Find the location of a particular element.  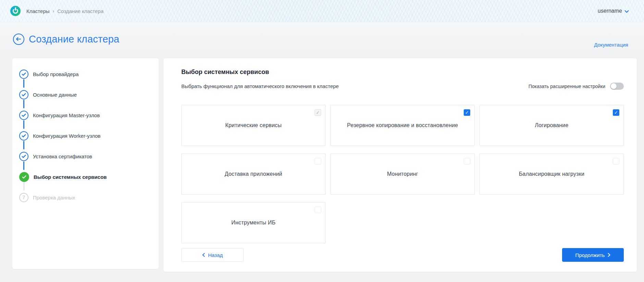

chevron-right-icon: › is located at coordinates (53, 11).